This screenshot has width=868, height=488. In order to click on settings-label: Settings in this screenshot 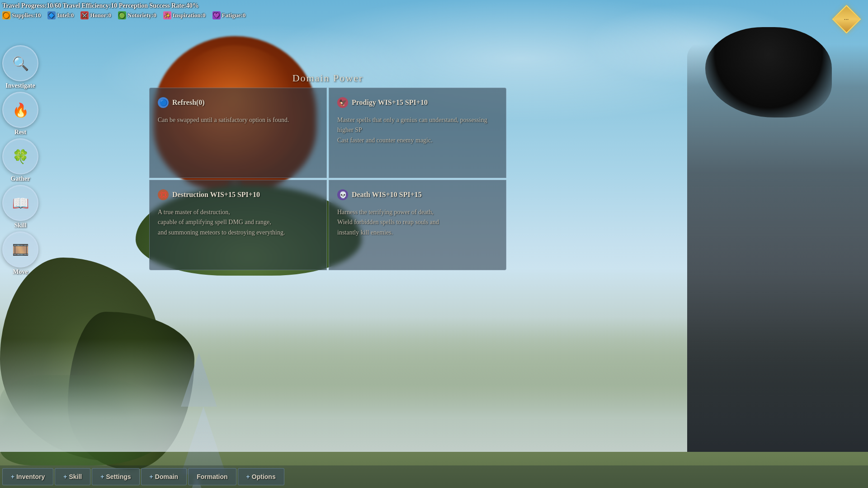, I will do `click(118, 477)`.